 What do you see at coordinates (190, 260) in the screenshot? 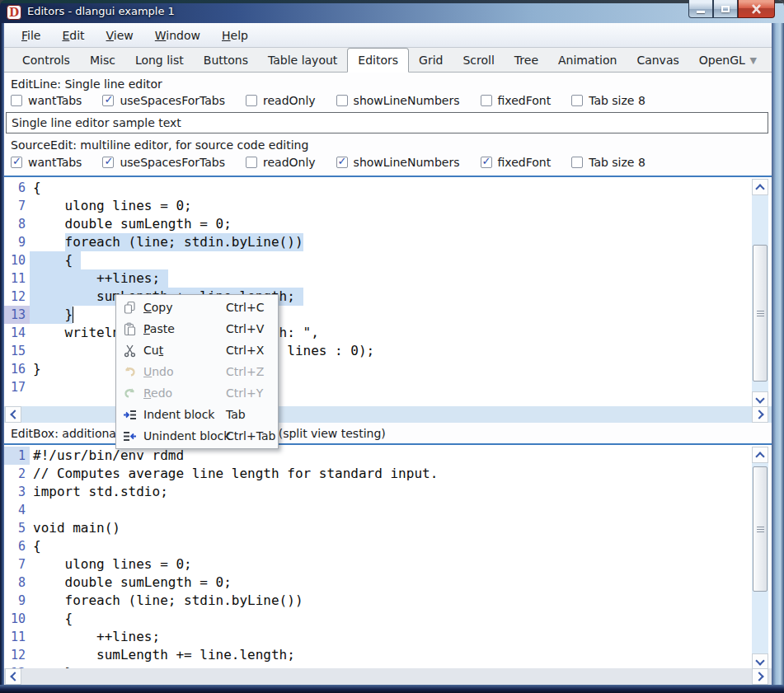
I see `code-line: 10 {` at bounding box center [190, 260].